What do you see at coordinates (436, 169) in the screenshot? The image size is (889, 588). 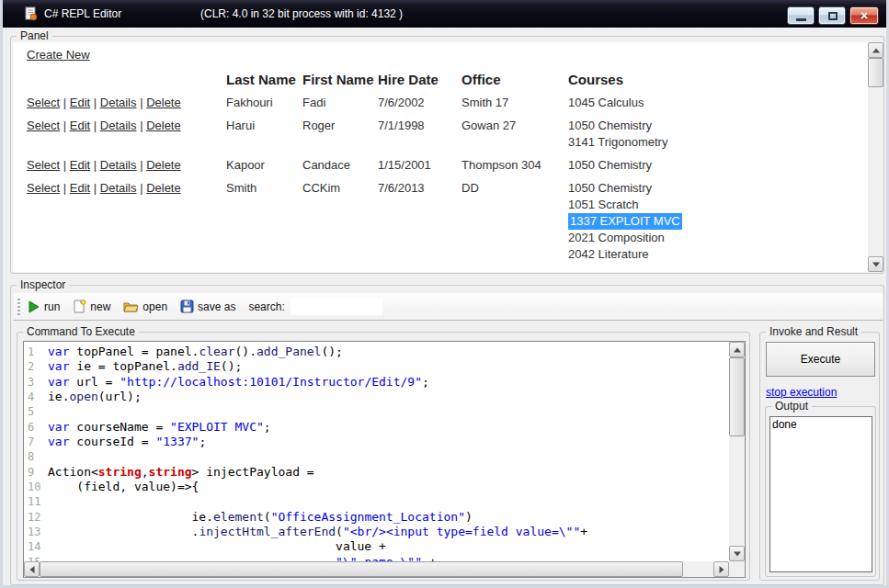 I see `table-row: Select | Edit | Details | DeleteKapoorCa…` at bounding box center [436, 169].